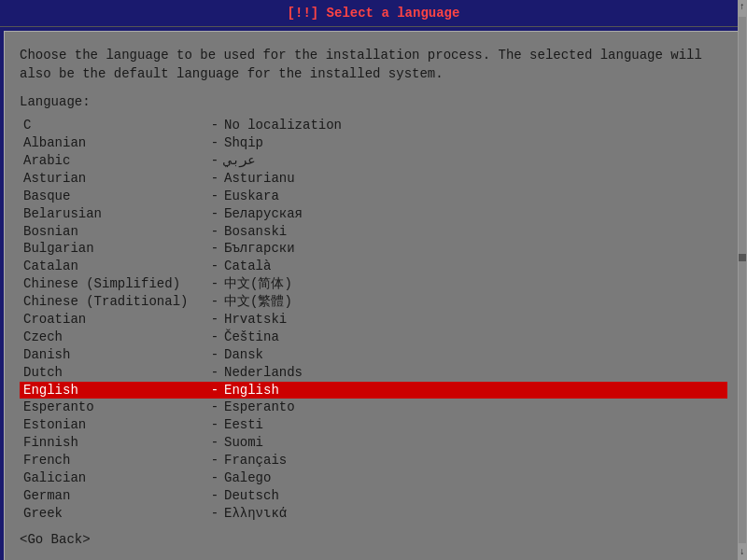 The image size is (747, 560). What do you see at coordinates (374, 215) in the screenshot?
I see `language-item: Belarusian-Беларуская` at bounding box center [374, 215].